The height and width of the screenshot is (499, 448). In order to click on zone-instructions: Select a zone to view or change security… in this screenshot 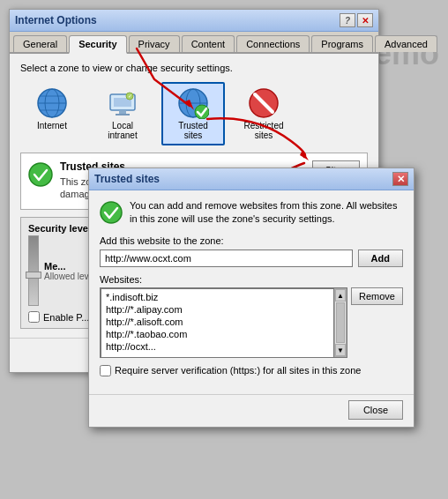, I will do `click(194, 68)`.